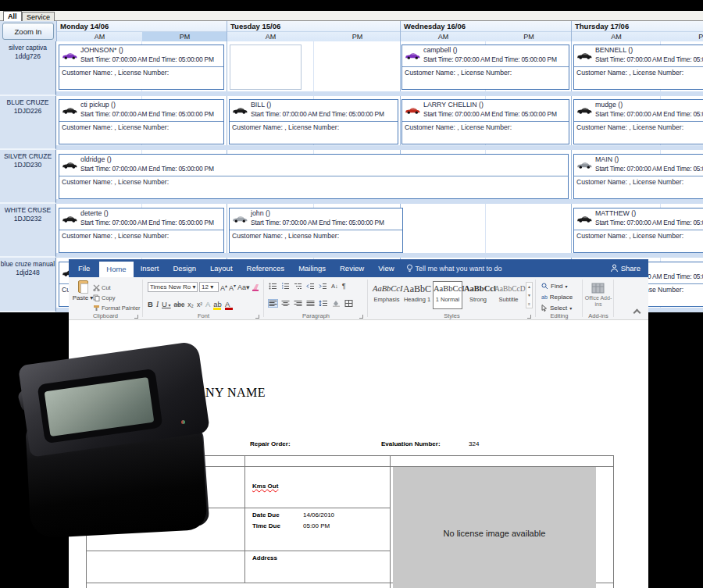  What do you see at coordinates (316, 230) in the screenshot?
I see `appointment: john () Start Time: 07:00:00 AM End Time…` at bounding box center [316, 230].